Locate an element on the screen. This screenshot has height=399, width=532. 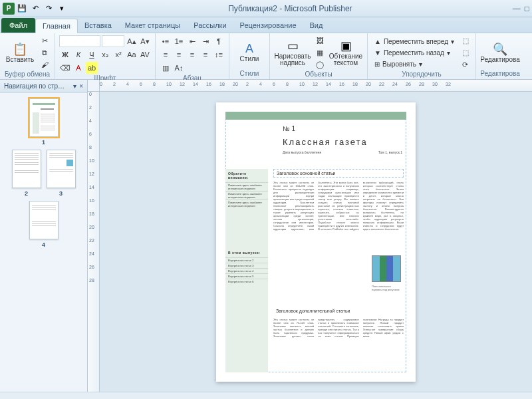
horizontal-scrollbar is located at coordinates (266, 395).